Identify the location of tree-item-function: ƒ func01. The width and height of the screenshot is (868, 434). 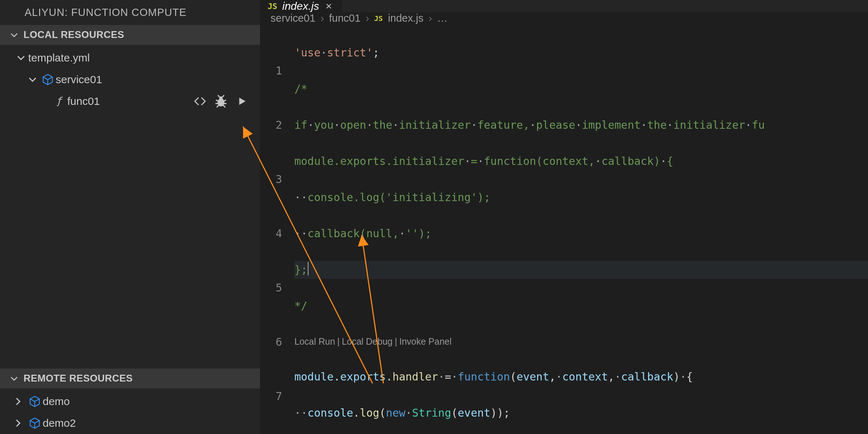
(130, 101).